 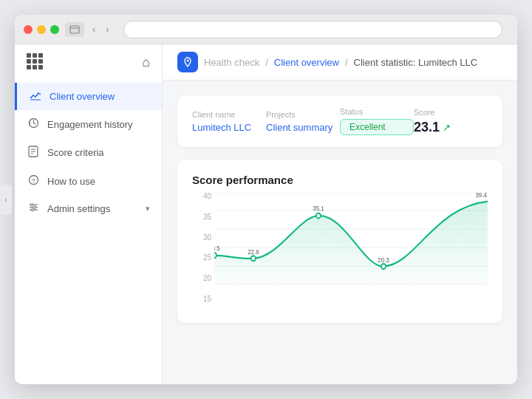 What do you see at coordinates (41, 30) in the screenshot?
I see `traffic-light-yellow` at bounding box center [41, 30].